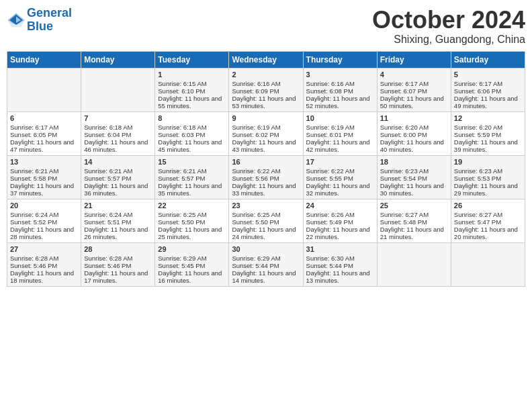 The width and height of the screenshot is (532, 411). What do you see at coordinates (340, 59) in the screenshot?
I see `weekday-header-thursday: Thursday` at bounding box center [340, 59].